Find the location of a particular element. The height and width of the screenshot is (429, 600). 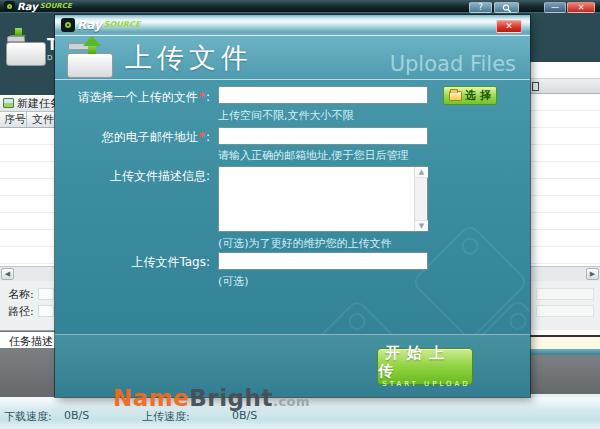

email-label: 您的电子邮件地址*: is located at coordinates (132, 138).